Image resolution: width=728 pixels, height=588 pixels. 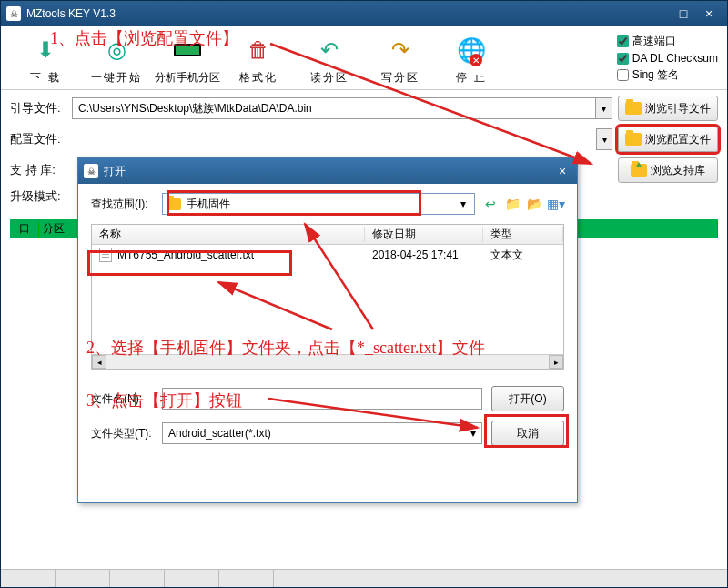 I want to click on format-icon: 🗑, so click(x=258, y=50).